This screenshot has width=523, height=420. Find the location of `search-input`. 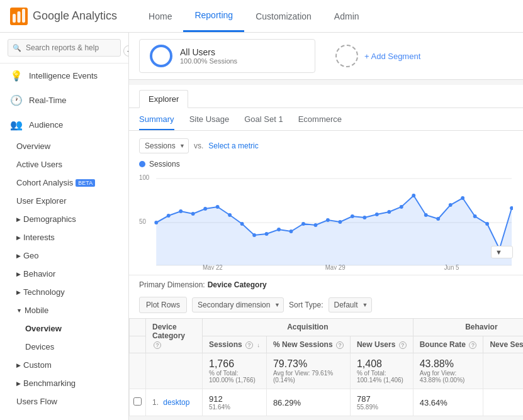

search-input is located at coordinates (64, 48).